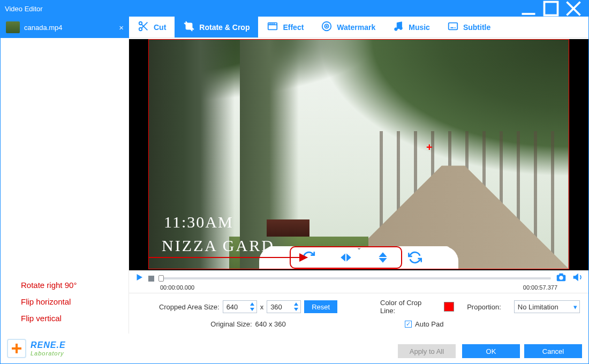 The height and width of the screenshot is (364, 589). Describe the element at coordinates (294, 9) in the screenshot. I see `title-bar: Video Editor` at that location.